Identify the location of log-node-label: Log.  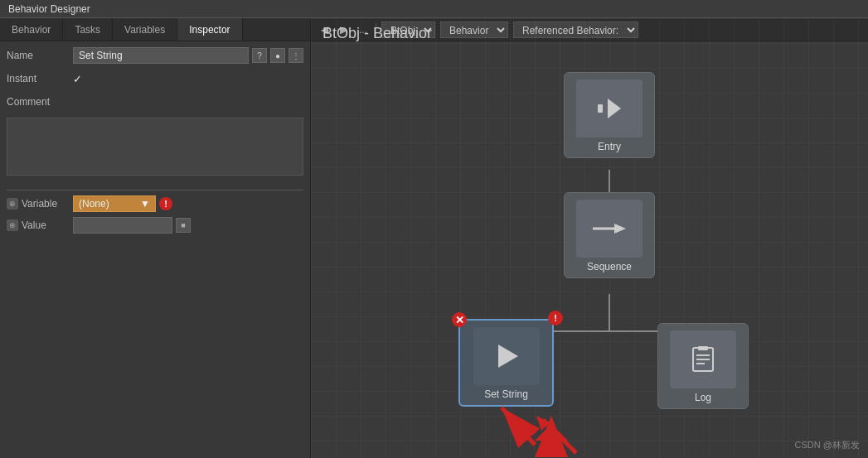
(703, 398).